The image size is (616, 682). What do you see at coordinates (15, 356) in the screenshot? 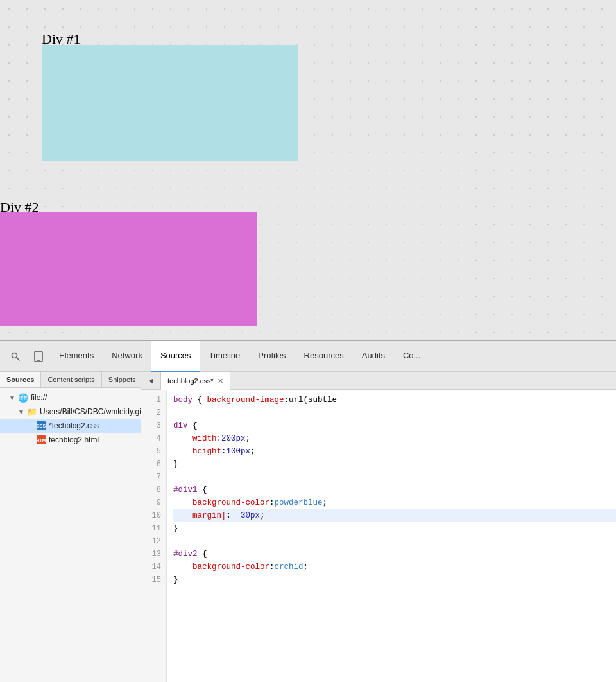
I see `search-button` at bounding box center [15, 356].